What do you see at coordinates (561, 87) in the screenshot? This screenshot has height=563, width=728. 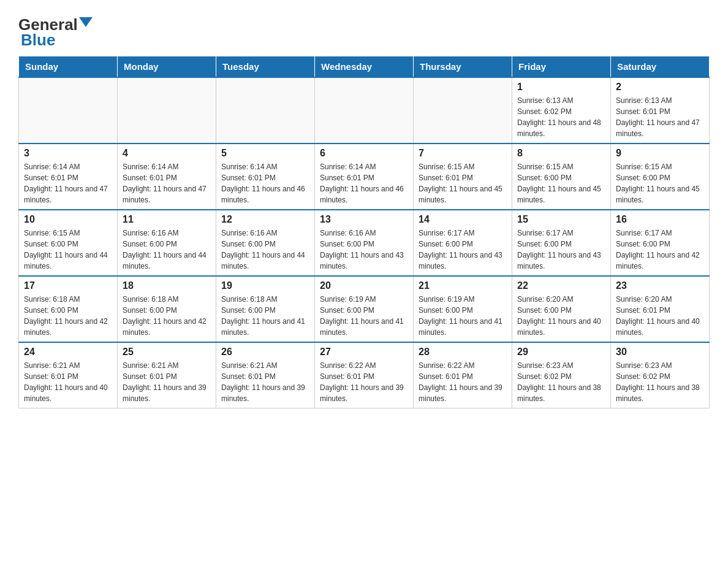 I see `day-number: 1` at bounding box center [561, 87].